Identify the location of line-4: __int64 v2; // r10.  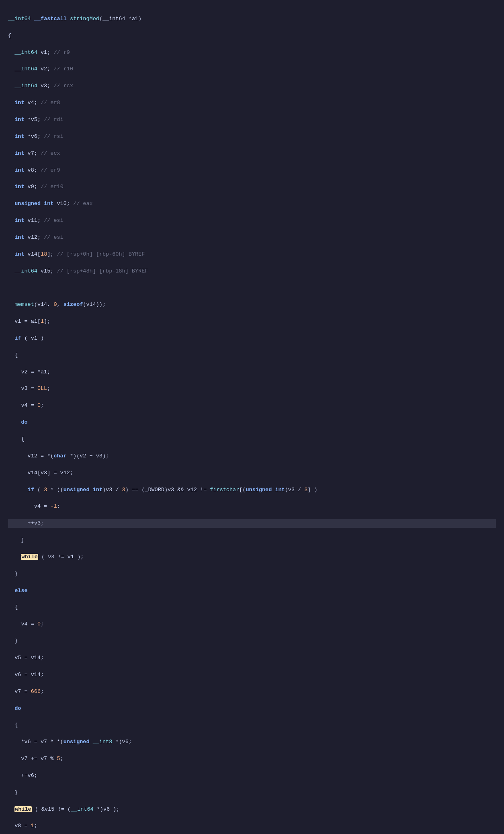
(252, 69).